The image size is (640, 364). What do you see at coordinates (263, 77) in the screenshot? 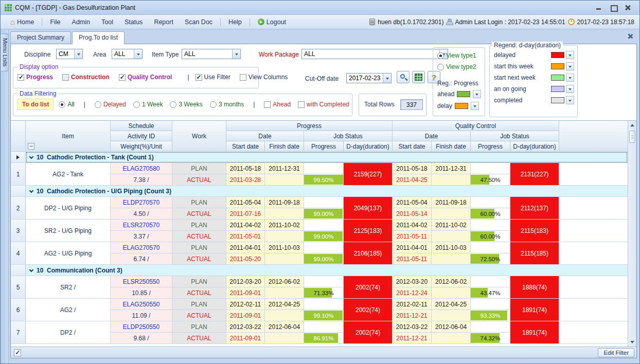
I see `checkbox-view-columns: View Columns` at bounding box center [263, 77].